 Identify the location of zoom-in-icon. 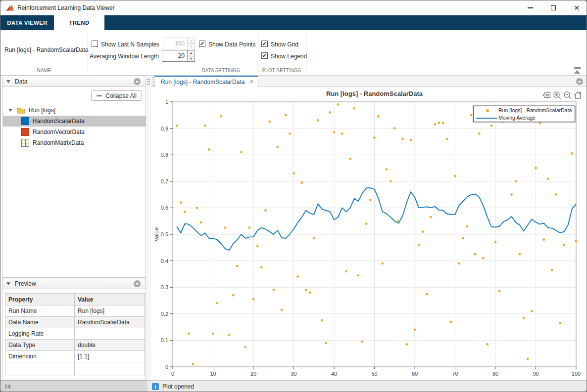
(557, 95).